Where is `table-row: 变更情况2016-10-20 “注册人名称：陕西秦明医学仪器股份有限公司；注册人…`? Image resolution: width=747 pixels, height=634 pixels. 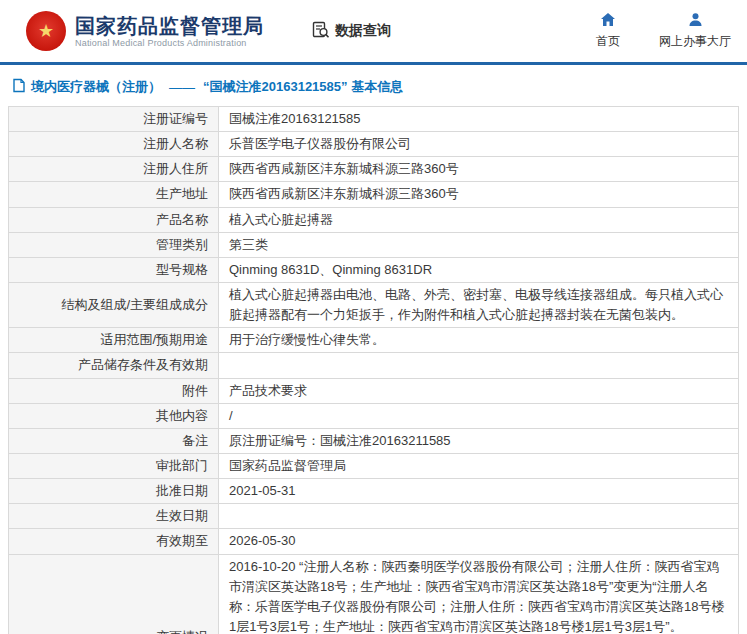
table-row: 变更情况2016-10-20 “注册人名称：陕西秦明医学仪器股份有限公司；注册人… is located at coordinates (374, 594).